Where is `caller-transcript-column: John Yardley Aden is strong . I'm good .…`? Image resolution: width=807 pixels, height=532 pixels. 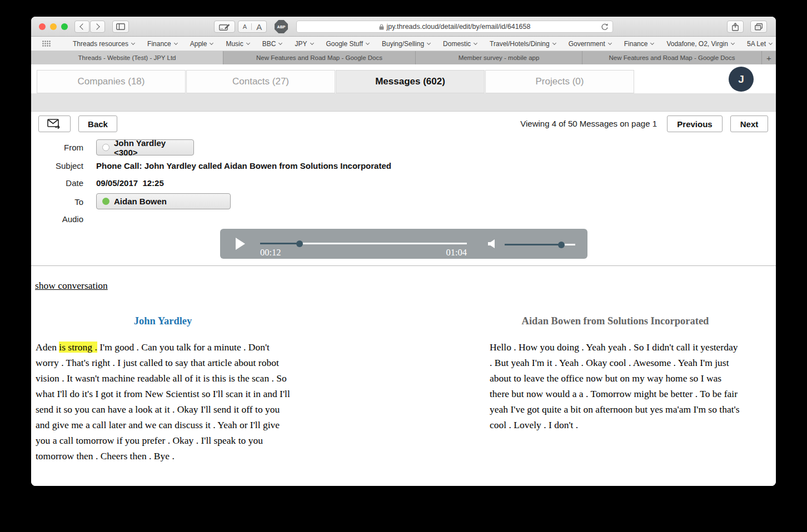 caller-transcript-column: John Yardley Aden is strong . I'm good .… is located at coordinates (163, 390).